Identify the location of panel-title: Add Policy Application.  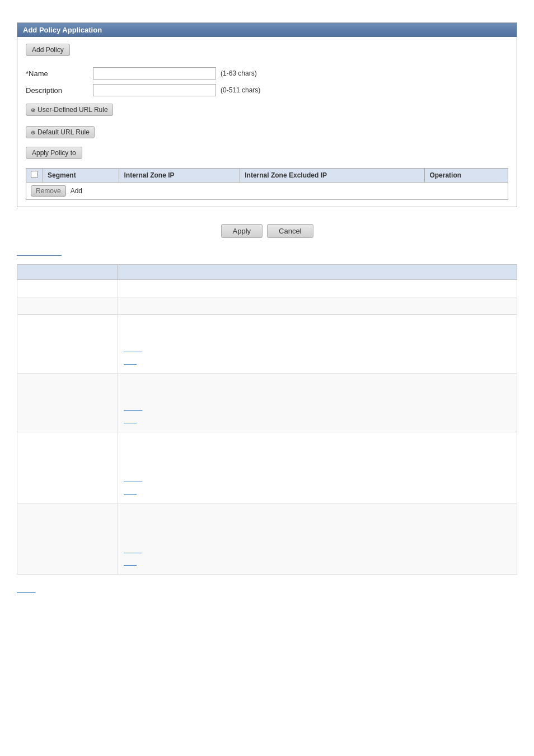
(63, 30).